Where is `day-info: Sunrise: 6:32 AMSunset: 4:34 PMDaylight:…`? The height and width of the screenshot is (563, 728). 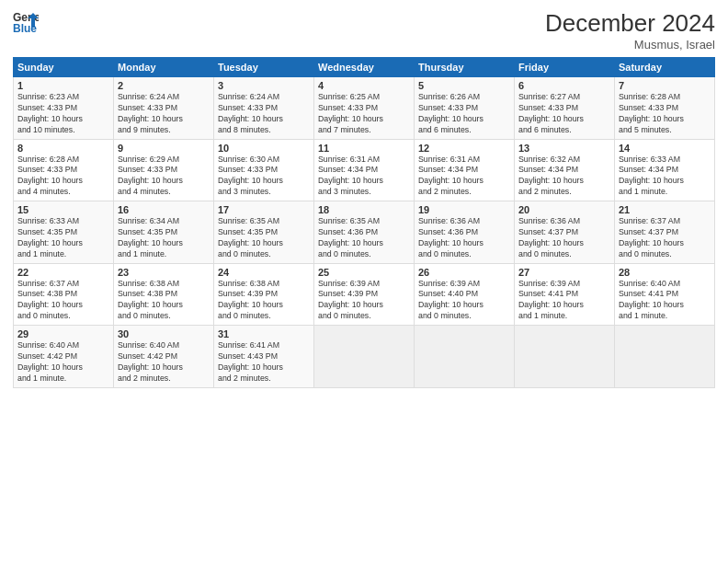
day-info: Sunrise: 6:32 AMSunset: 4:34 PMDaylight:… is located at coordinates (564, 177).